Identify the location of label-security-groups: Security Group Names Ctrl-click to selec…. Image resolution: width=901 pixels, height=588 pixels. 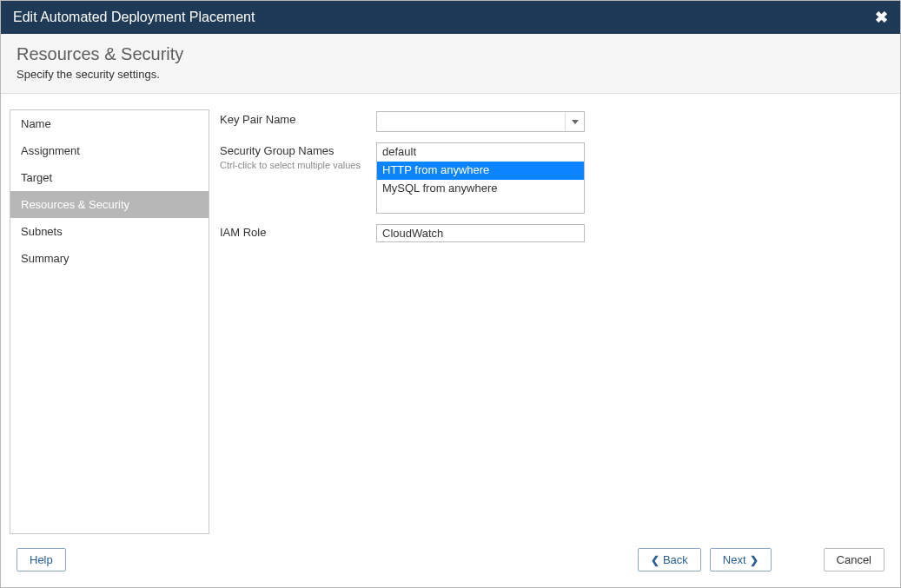
(298, 156).